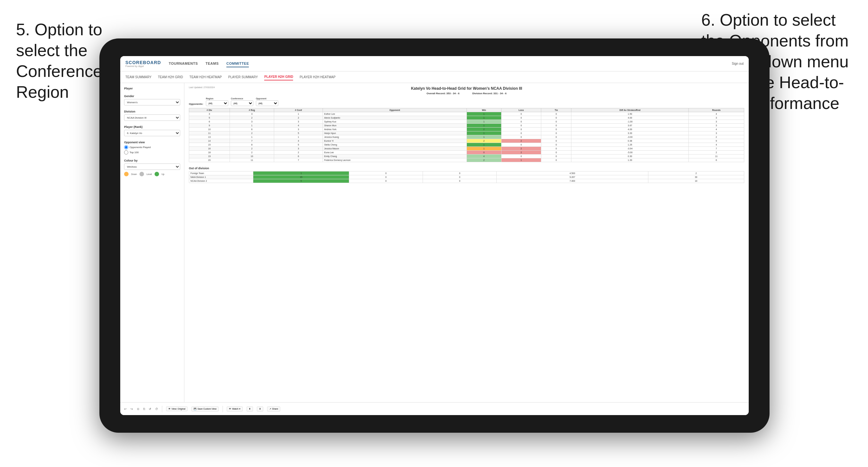  What do you see at coordinates (467, 122) in the screenshot?
I see `table-row: 6 3 3 Sydney Kuo 1 0 0 -1.00 3` at bounding box center [467, 122].